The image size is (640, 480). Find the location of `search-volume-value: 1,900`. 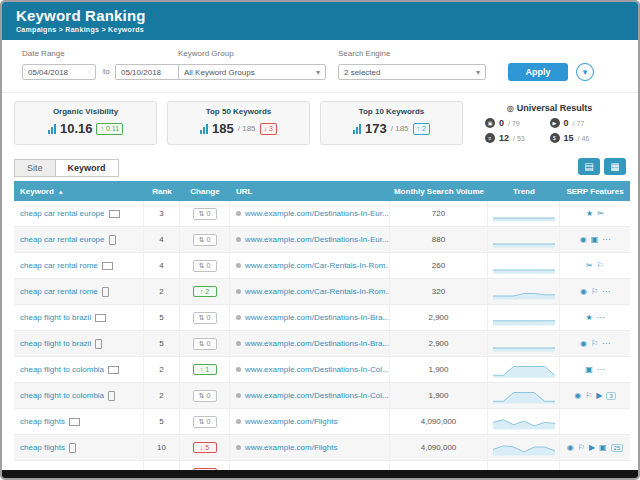

search-volume-value: 1,900 is located at coordinates (439, 396).